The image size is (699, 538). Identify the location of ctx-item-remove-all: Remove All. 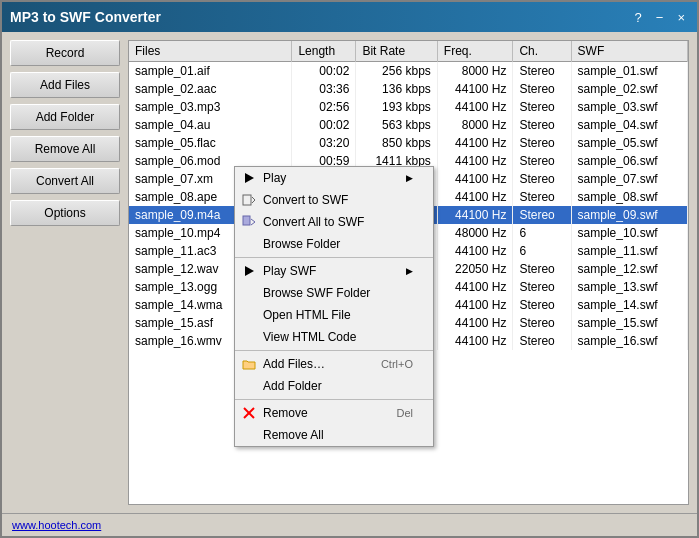
(334, 435).